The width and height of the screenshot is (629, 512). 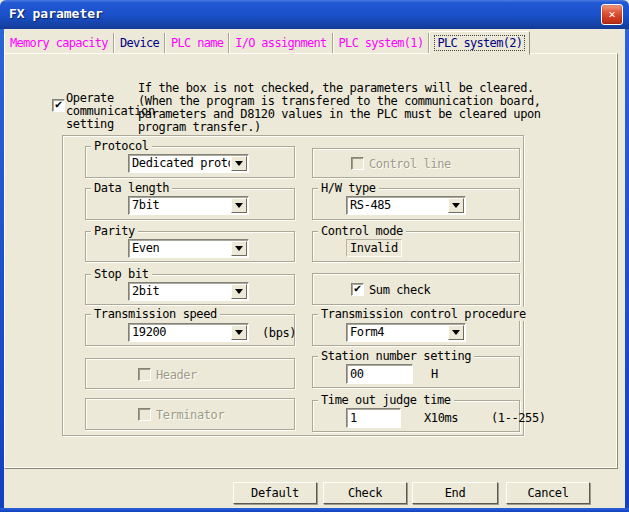 What do you see at coordinates (58, 106) in the screenshot?
I see `operate-communication-setting-checkbox: ✔` at bounding box center [58, 106].